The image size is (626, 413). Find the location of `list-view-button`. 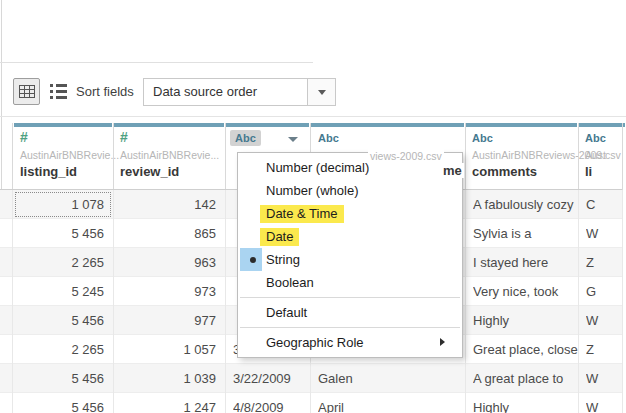

list-view-button is located at coordinates (58, 91).